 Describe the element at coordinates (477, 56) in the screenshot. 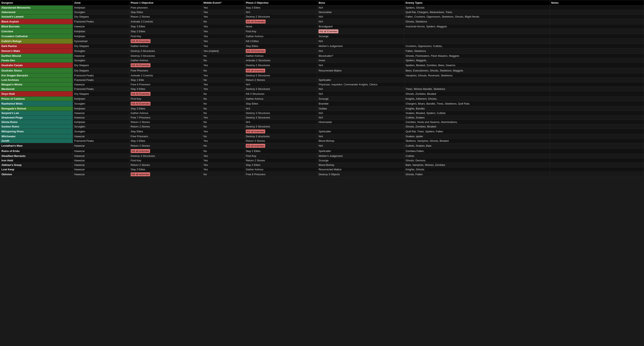

I see `enemy-cell: Ghosts, Flesheaters, Flesh Maulers, Magg…` at that location.